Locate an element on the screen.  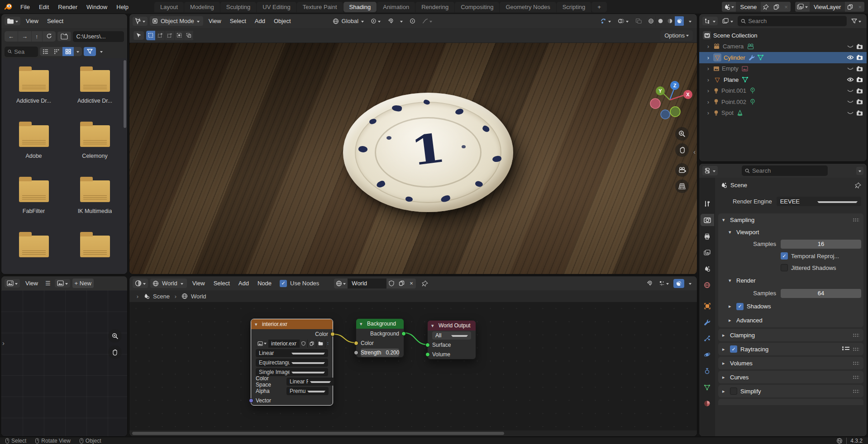
image-name: interior.exr is located at coordinates (284, 344).